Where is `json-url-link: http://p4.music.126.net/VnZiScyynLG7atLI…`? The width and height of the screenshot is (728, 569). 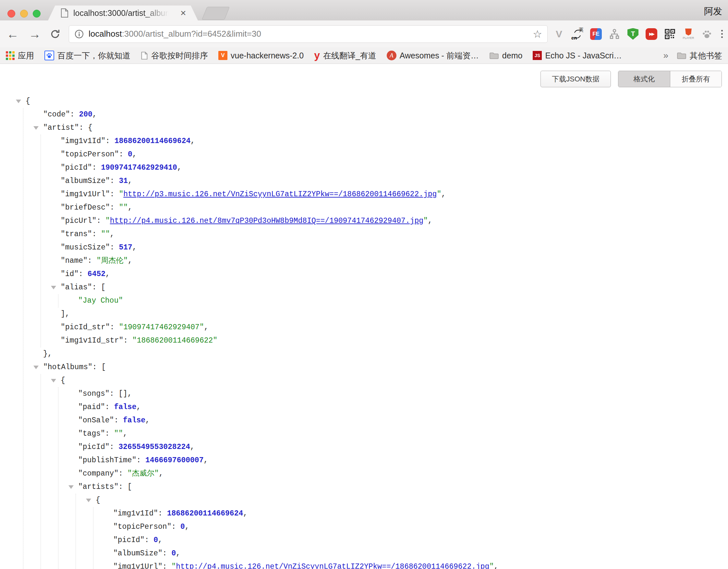
json-url-link: http://p4.music.126.net/VnZiScyynLG7atLI… is located at coordinates (333, 566).